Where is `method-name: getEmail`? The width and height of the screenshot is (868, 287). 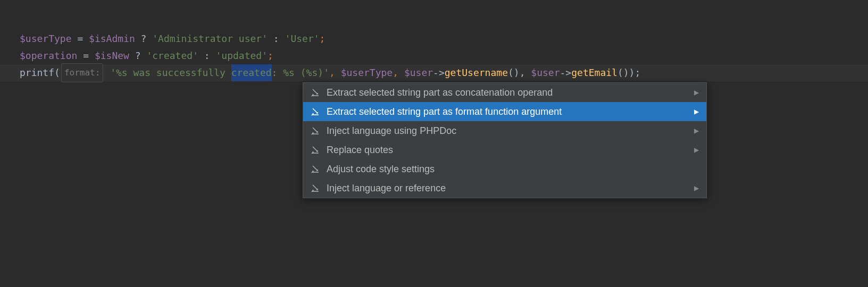
method-name: getEmail is located at coordinates (595, 73).